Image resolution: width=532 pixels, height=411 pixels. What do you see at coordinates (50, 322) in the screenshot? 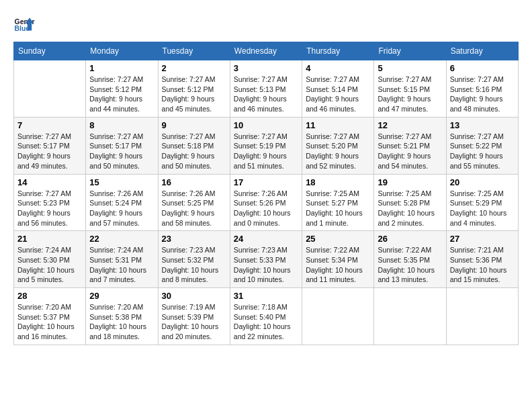
I see `day-info: Sunrise: 7:20 AM Sunset: 5:37 PM Dayligh…` at bounding box center [50, 322].